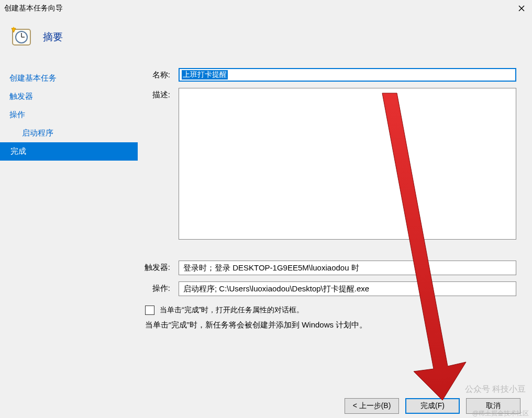  I want to click on checkbox-row: 当单击“完成”时，打开此任务属性的对话框。, so click(331, 310).